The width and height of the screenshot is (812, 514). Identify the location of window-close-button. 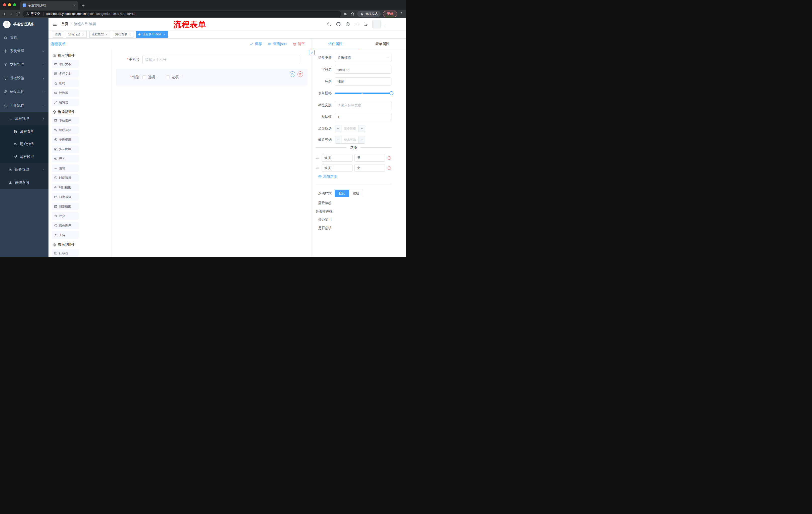
(5, 5).